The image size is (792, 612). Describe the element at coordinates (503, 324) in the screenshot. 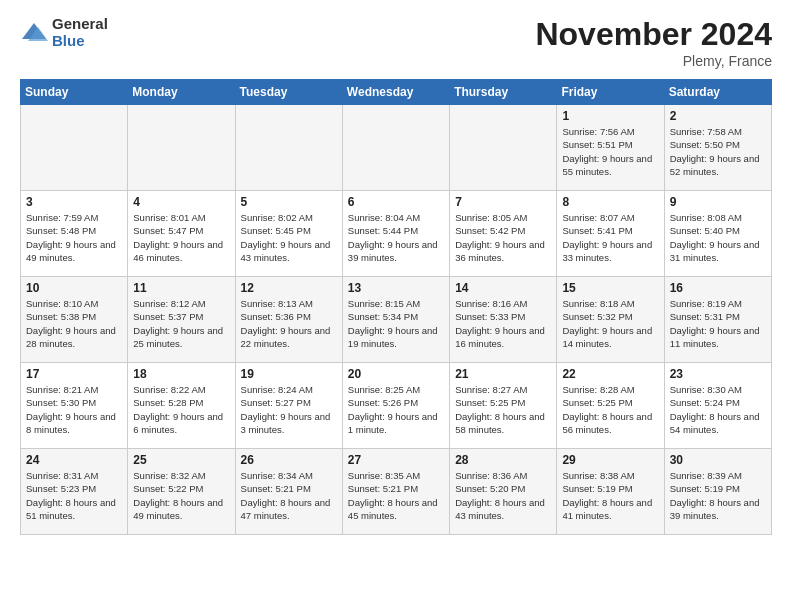

I see `day-info: Sunrise: 8:16 AMSunset: 5:33 PMDaylight:…` at that location.